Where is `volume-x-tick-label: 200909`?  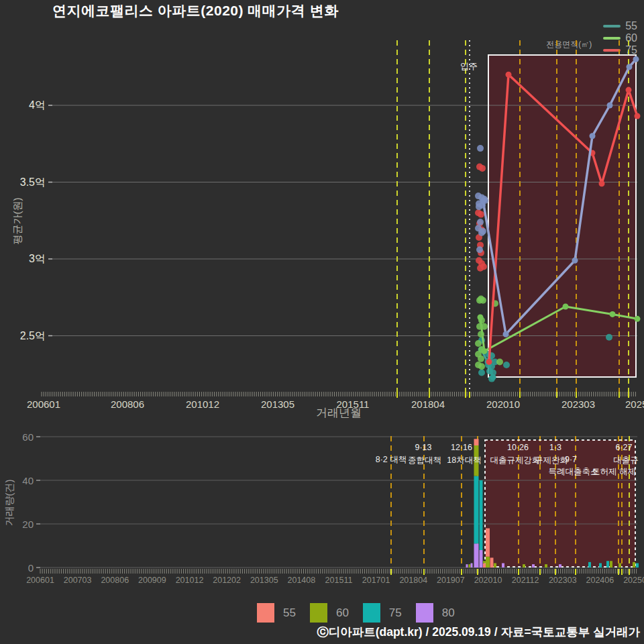
volume-x-tick-label: 200909 is located at coordinates (152, 580).